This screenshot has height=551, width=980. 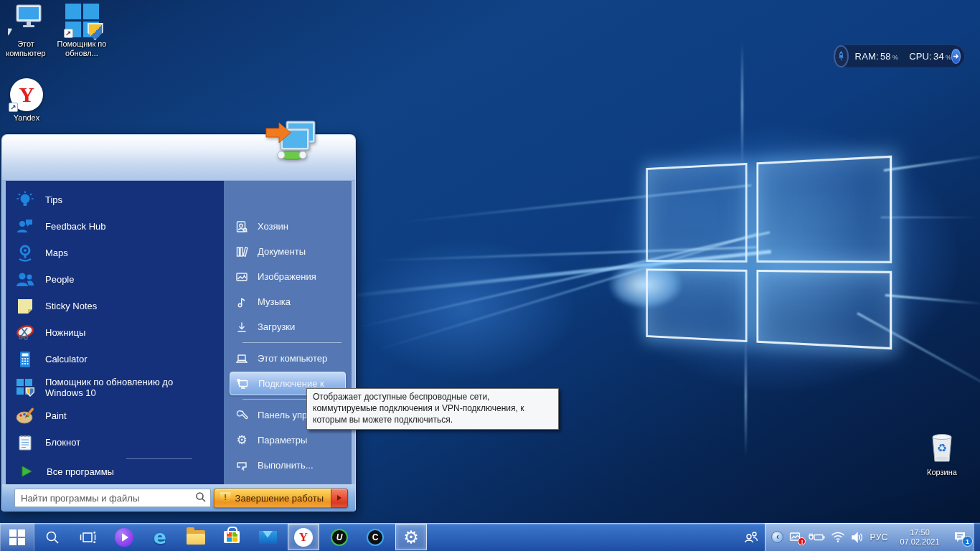 What do you see at coordinates (115, 280) in the screenshot?
I see `start-menu-item-people: People` at bounding box center [115, 280].